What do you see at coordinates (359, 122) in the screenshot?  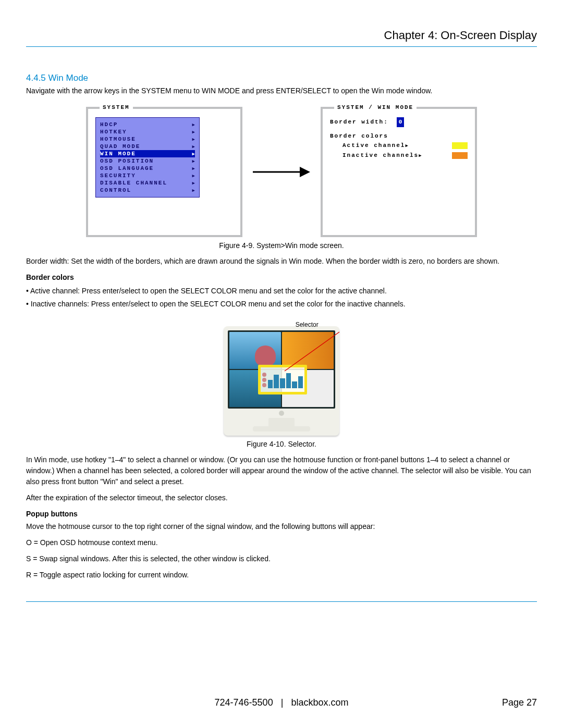 I see `border-width-label: Border width:` at bounding box center [359, 122].